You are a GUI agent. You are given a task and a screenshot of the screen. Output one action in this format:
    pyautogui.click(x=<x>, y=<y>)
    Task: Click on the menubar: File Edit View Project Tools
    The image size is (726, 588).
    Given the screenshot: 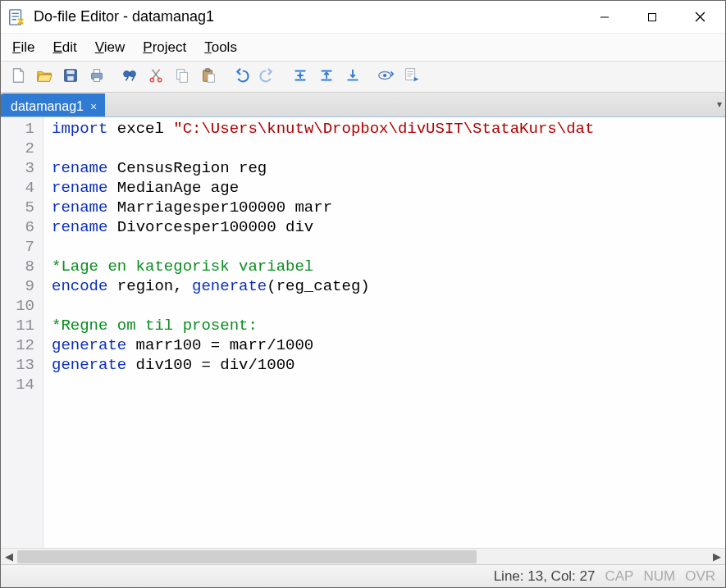 What is the action you would take?
    pyautogui.click(x=363, y=48)
    